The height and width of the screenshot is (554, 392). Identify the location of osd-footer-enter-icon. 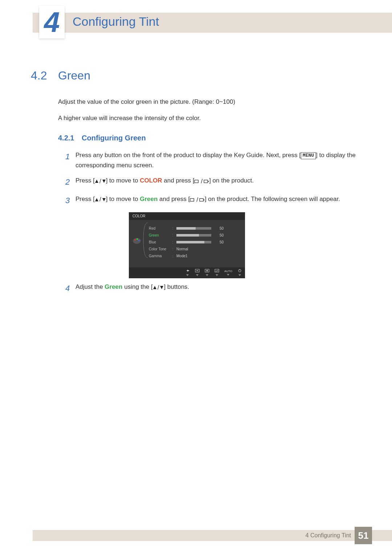
(217, 273).